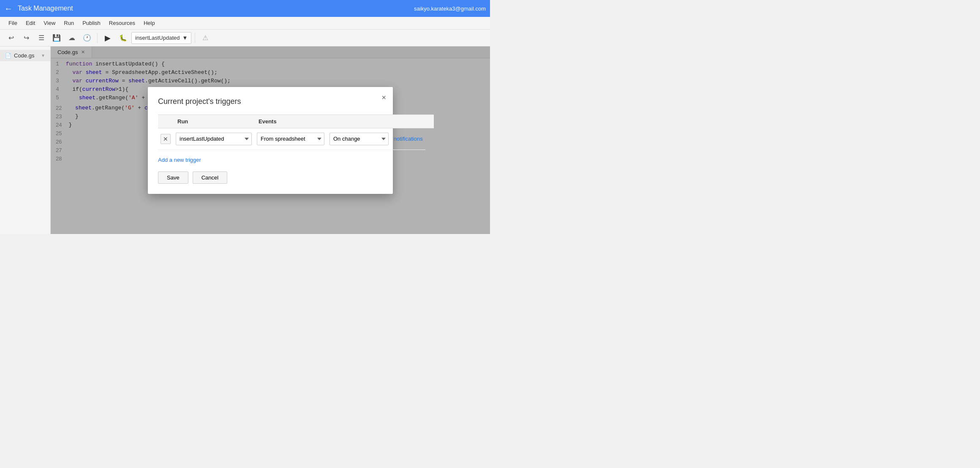 The width and height of the screenshot is (980, 468). What do you see at coordinates (270, 140) in the screenshot?
I see `triggers-modal: × Current project's triggers Run Events` at bounding box center [270, 140].